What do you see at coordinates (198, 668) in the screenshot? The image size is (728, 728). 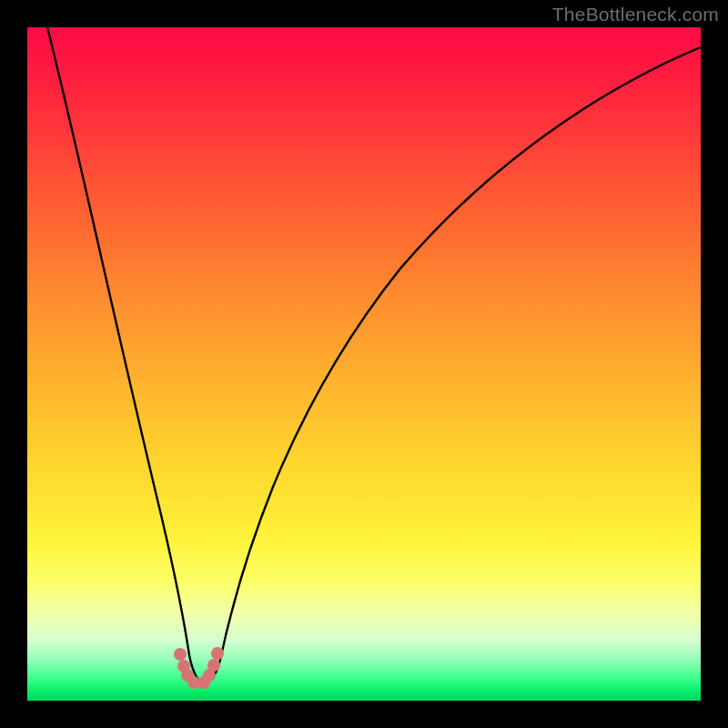 I see `valley-marker-group` at bounding box center [198, 668].